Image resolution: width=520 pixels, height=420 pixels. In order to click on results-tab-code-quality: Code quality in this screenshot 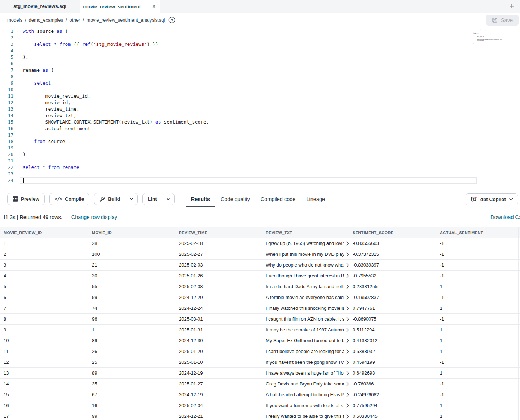, I will do `click(235, 199)`.